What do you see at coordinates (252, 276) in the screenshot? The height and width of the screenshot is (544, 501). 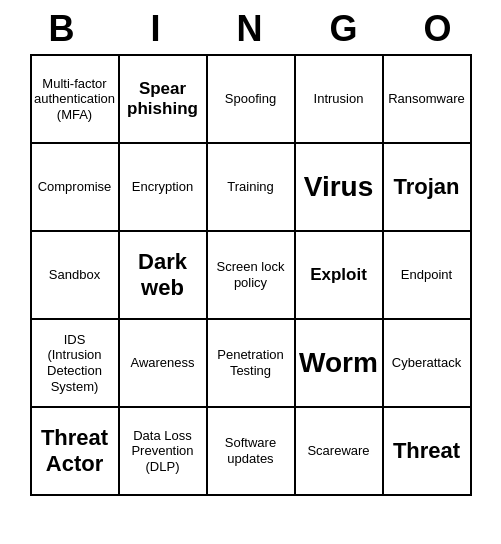 I see `cell-r2-c2: Screen lock policy` at bounding box center [252, 276].